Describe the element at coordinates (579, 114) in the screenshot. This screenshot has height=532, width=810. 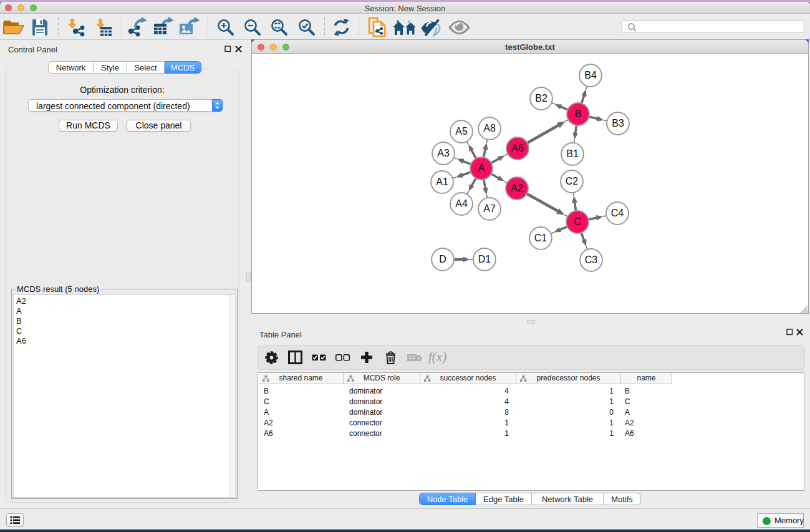
I see `svg-text: B` at that location.